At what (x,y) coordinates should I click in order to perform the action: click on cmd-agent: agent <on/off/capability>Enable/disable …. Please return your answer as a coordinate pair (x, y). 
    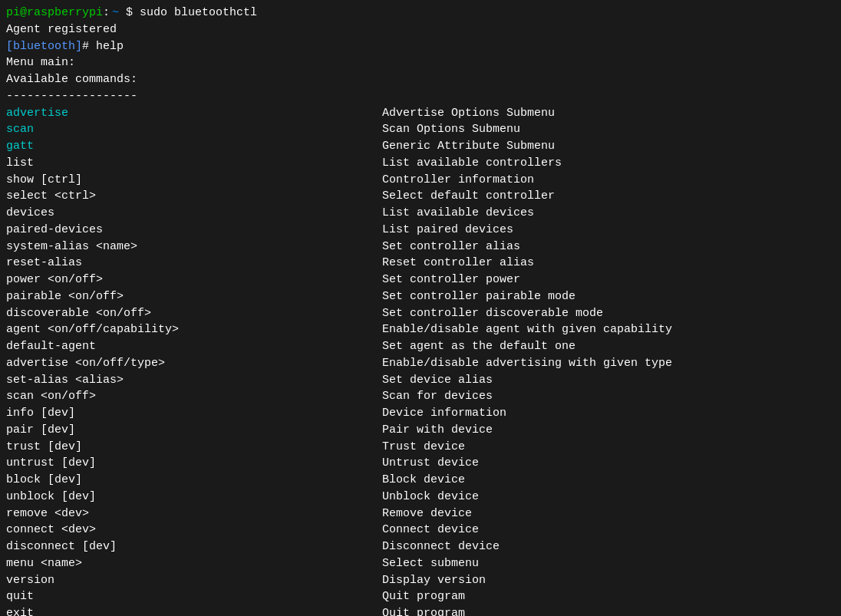
    Looking at the image, I should click on (420, 330).